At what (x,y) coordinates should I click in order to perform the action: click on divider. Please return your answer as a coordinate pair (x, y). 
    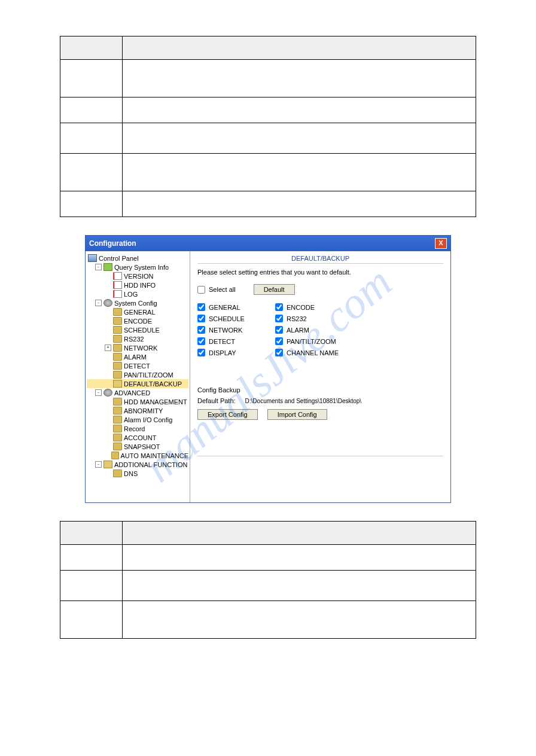
    Looking at the image, I should click on (321, 456).